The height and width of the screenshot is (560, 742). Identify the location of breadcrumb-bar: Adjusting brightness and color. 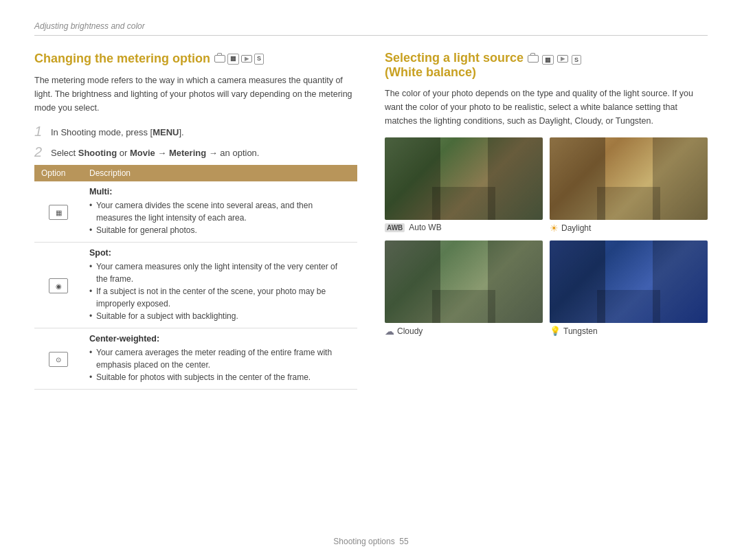
(371, 28).